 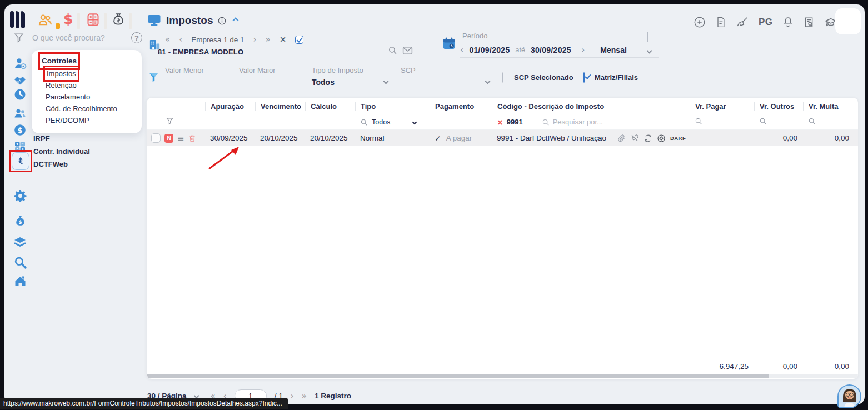 What do you see at coordinates (502, 122) in the screenshot?
I see `table-filter-row: Todos × 9991` at bounding box center [502, 122].